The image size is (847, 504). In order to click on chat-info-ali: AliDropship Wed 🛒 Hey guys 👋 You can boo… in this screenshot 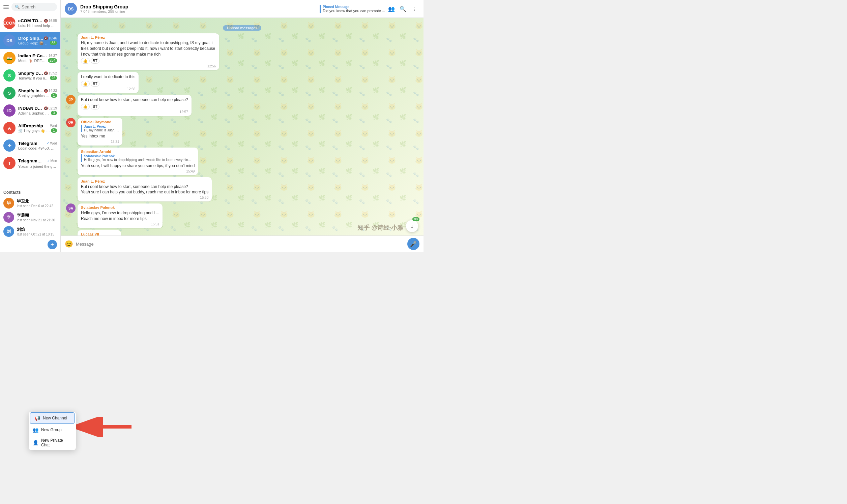, I will do `click(38, 128)`.